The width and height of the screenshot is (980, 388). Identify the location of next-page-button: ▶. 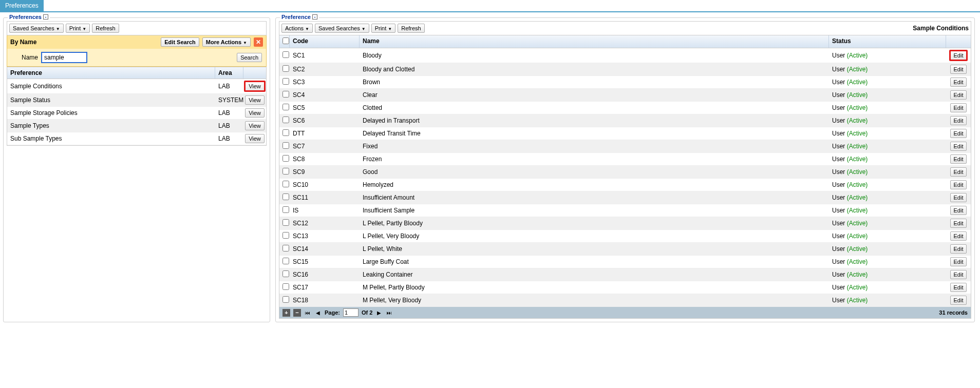
(379, 313).